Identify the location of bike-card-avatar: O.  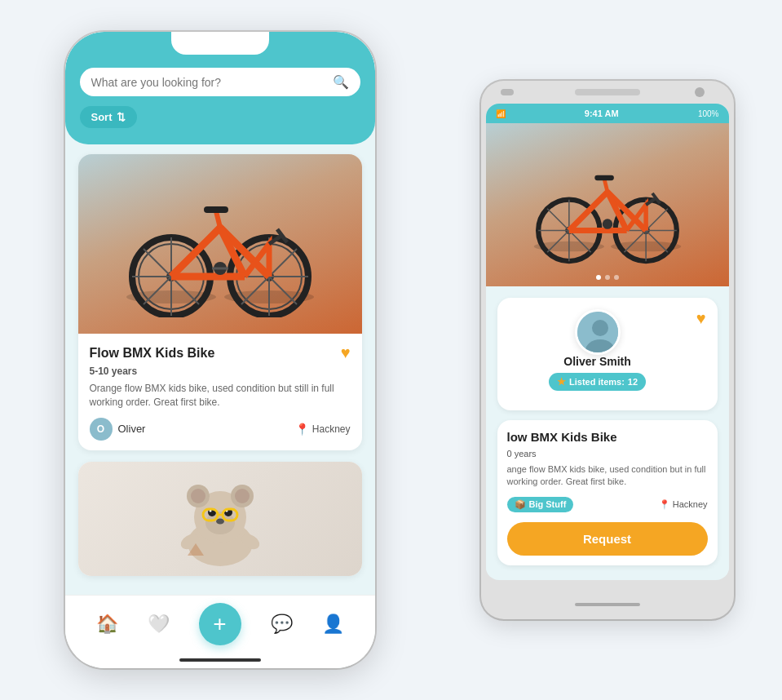
(101, 429).